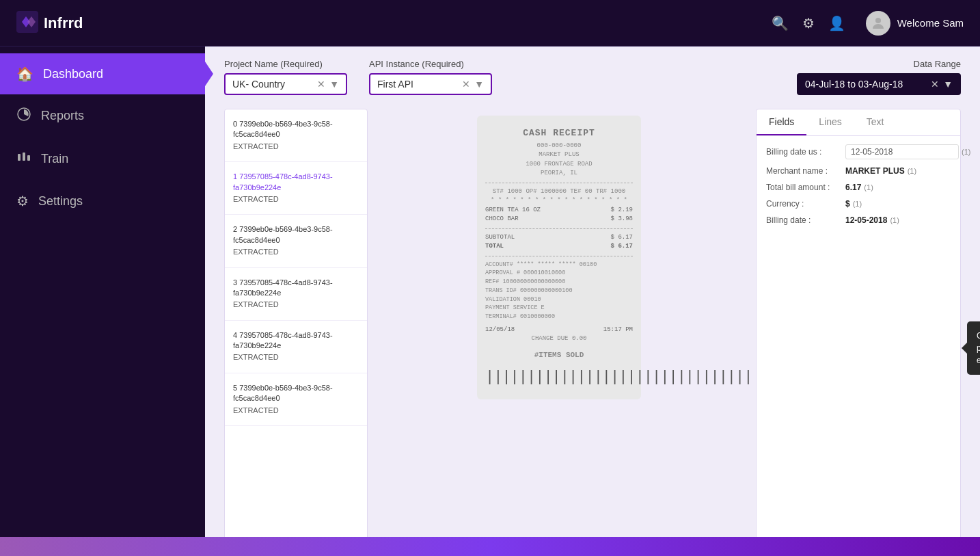  What do you see at coordinates (24, 116) in the screenshot?
I see `reports-icon` at bounding box center [24, 116].